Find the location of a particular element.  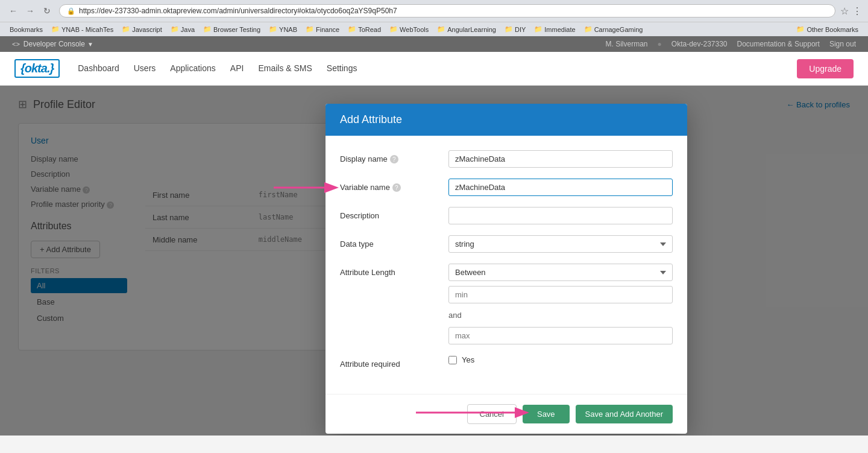

attribute-required-checkbox-row: Yes is located at coordinates (462, 360).